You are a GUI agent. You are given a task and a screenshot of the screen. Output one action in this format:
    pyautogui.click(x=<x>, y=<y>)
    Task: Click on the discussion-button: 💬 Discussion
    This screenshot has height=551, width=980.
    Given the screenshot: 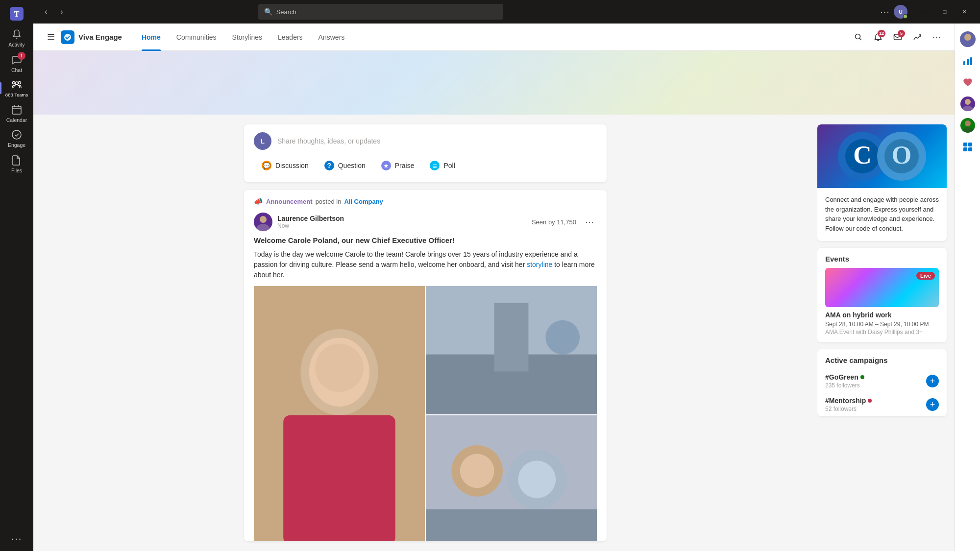 What is the action you would take?
    pyautogui.click(x=285, y=166)
    